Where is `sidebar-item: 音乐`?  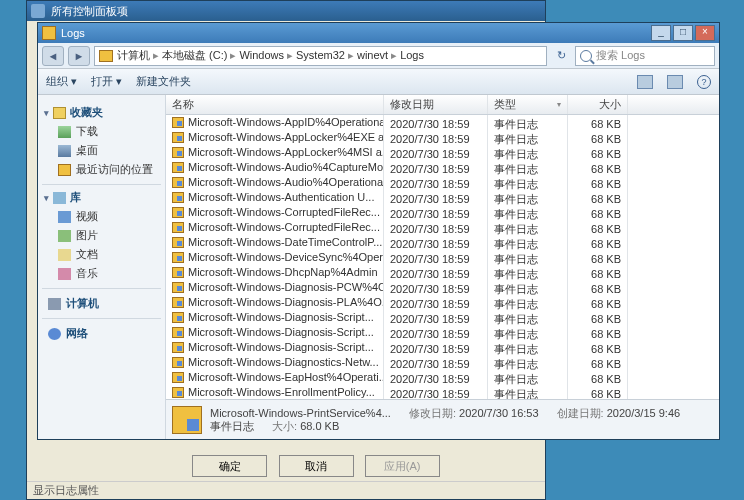
sidebar-item: 音乐 is located at coordinates (102, 274).